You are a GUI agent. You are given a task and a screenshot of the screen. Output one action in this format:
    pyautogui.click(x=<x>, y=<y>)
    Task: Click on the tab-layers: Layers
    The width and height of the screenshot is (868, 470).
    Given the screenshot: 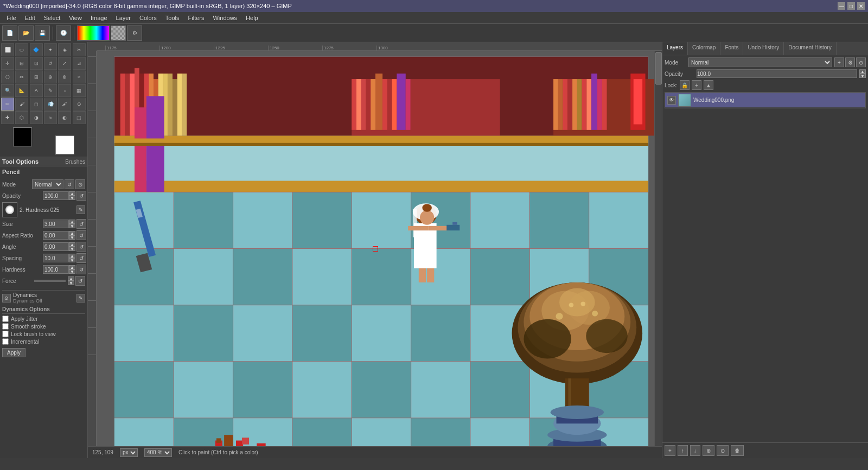 What is the action you would take?
    pyautogui.click(x=675, y=49)
    